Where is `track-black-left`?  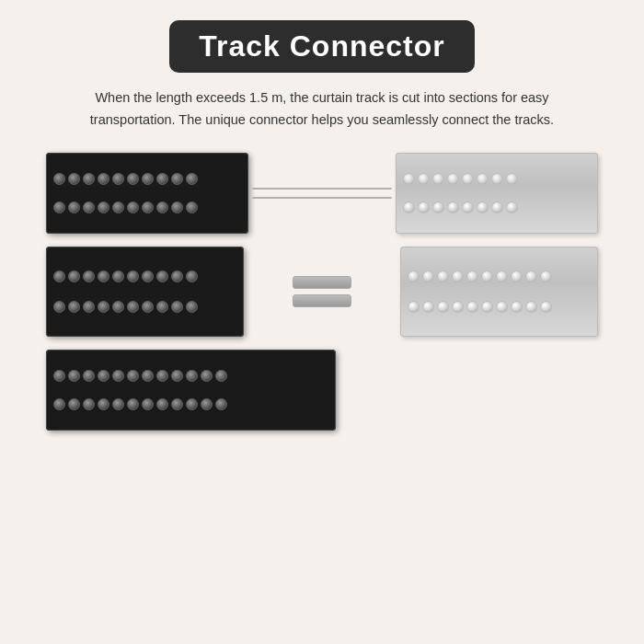 track-black-left is located at coordinates (147, 193).